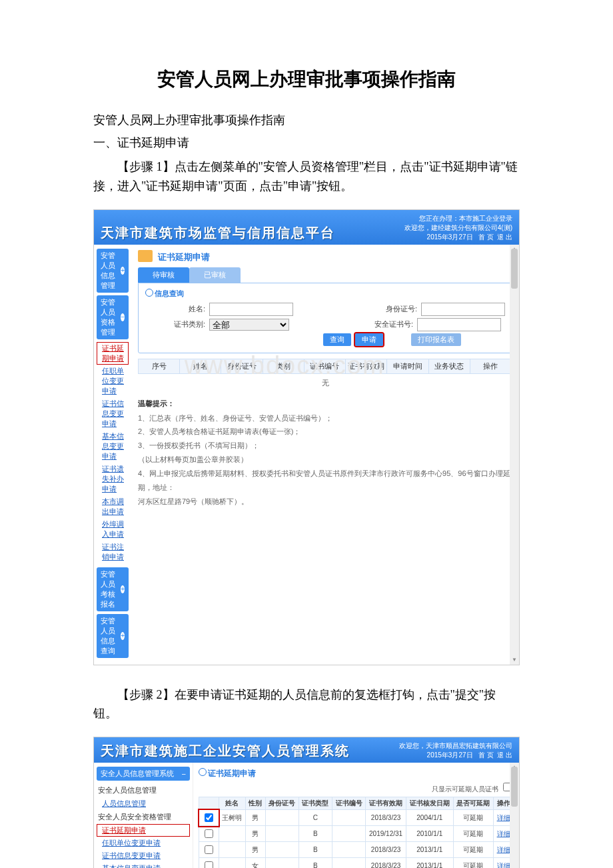 The height and width of the screenshot is (868, 613). I want to click on page-title: 证书延期申请, so click(325, 258).